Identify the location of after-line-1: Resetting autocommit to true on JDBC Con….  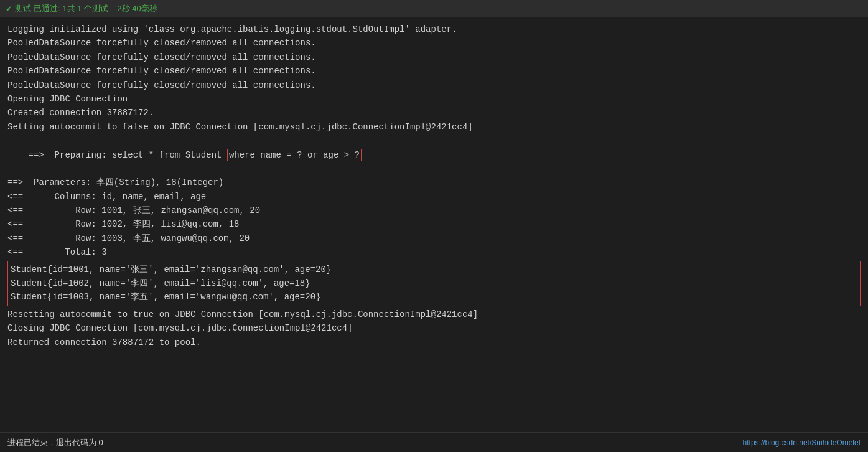
(434, 314).